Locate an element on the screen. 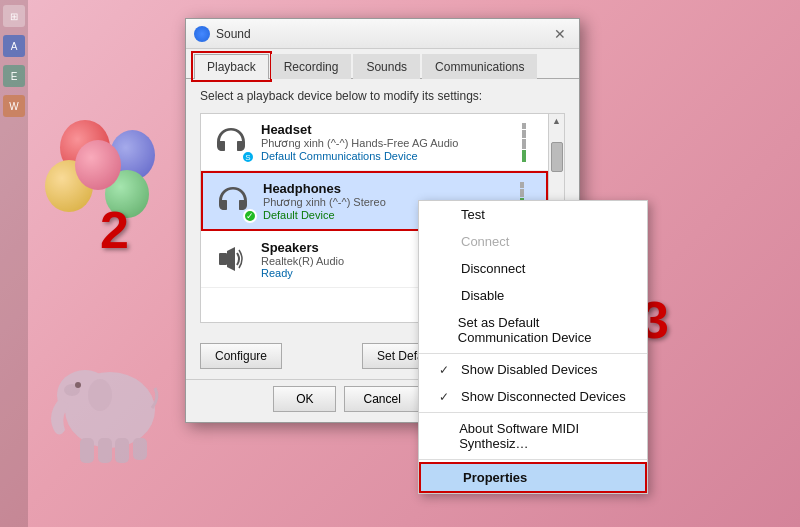  ctx-connect-label: Connect is located at coordinates (485, 242).